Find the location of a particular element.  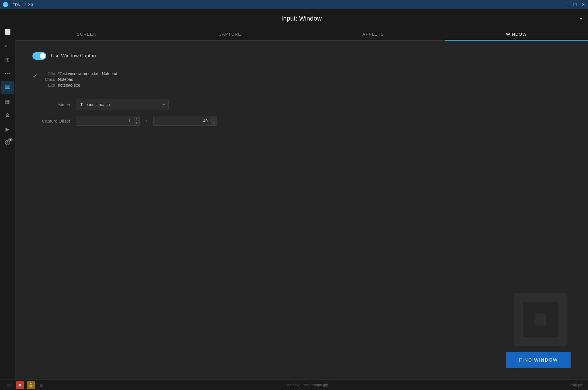

stop-status-button: ■ is located at coordinates (20, 385).